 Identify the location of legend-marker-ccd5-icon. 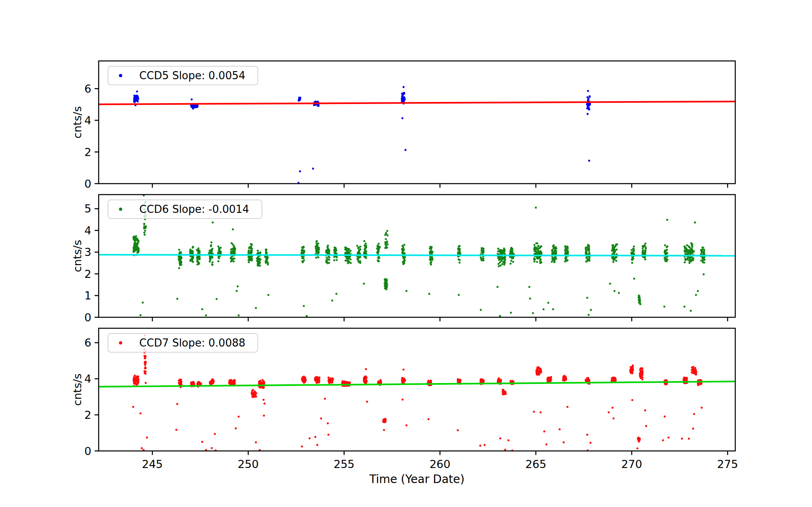
(121, 76).